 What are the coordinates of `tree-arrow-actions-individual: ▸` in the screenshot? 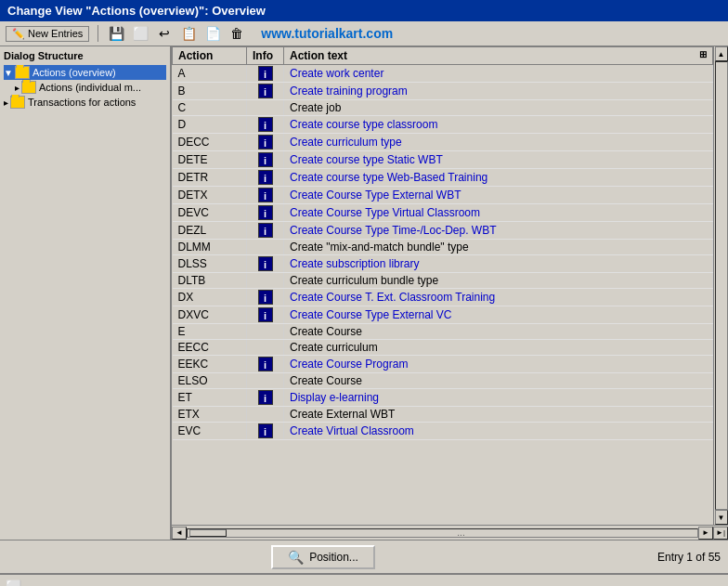 It's located at (17, 87).